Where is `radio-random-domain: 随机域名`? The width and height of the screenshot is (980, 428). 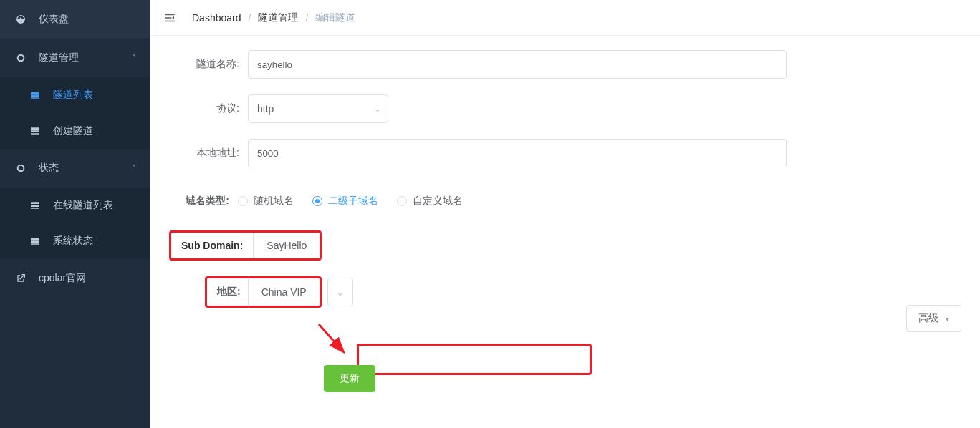 radio-random-domain: 随机域名 is located at coordinates (266, 201).